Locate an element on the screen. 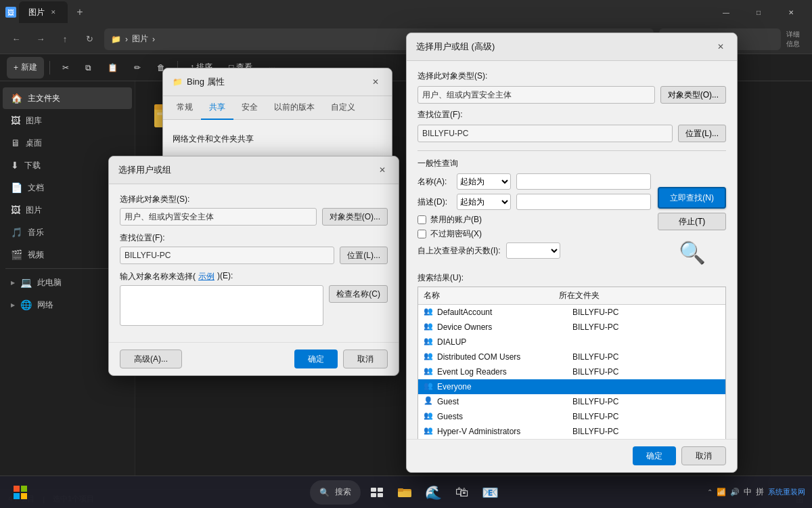  tab-label: 图片 is located at coordinates (37, 12).